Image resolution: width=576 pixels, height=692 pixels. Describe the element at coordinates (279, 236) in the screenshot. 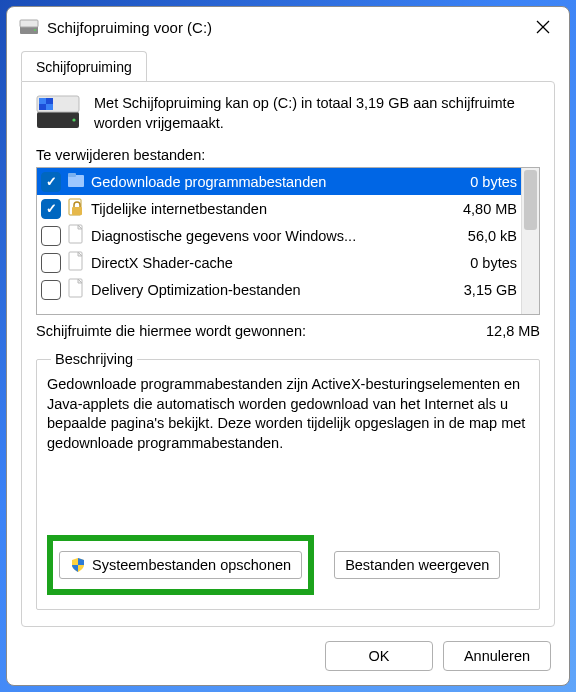

I see `file-row: Diagnostische gegevens voor Windows...56…` at that location.